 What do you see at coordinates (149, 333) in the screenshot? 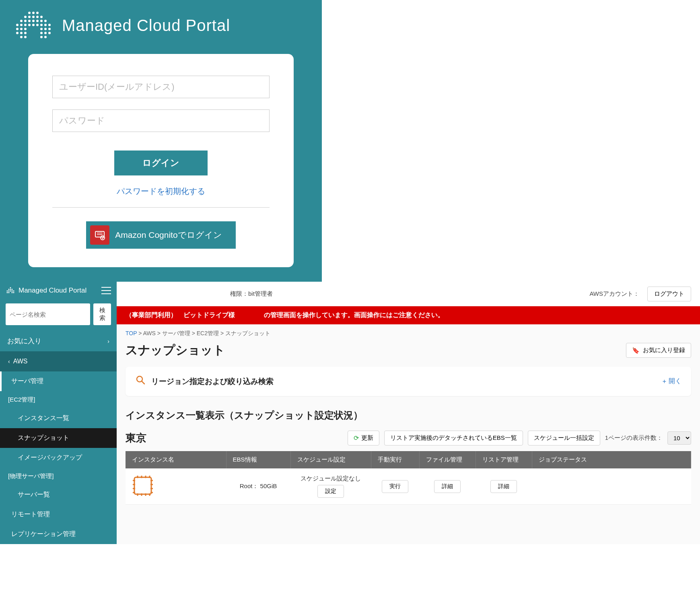
I see `breadcrumb-aws: AWS` at bounding box center [149, 333].